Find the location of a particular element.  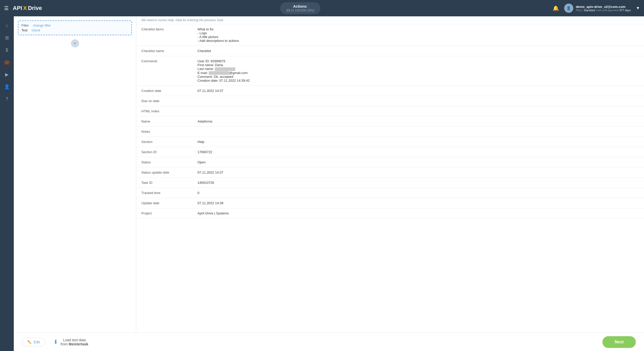

filter-row-1: Filter change filter is located at coordinates (75, 26).